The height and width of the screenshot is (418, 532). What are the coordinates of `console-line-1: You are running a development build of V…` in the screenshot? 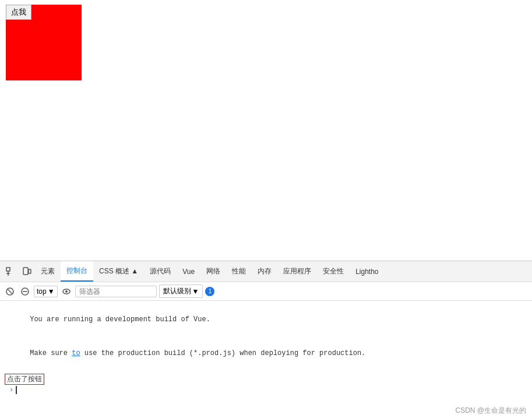 It's located at (266, 320).